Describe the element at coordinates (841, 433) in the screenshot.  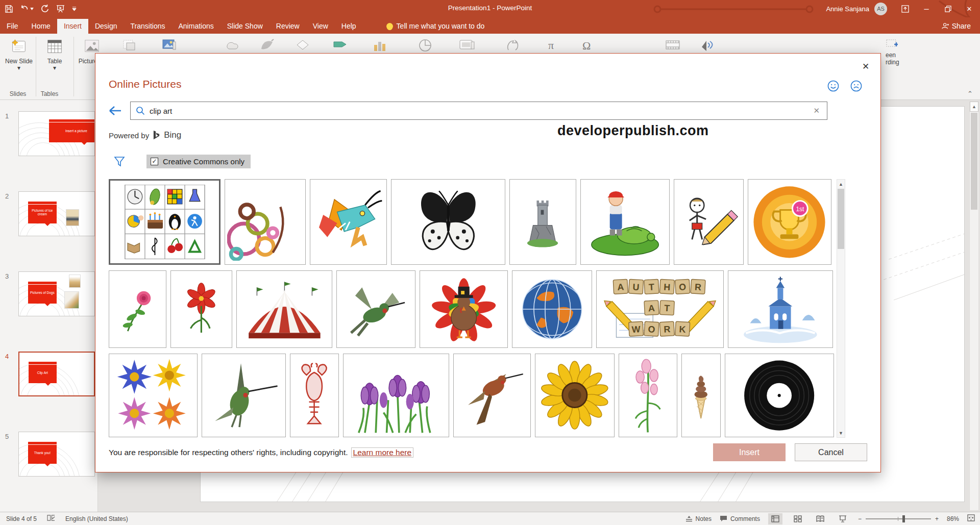
I see `scroll-down-icon: ▼` at that location.